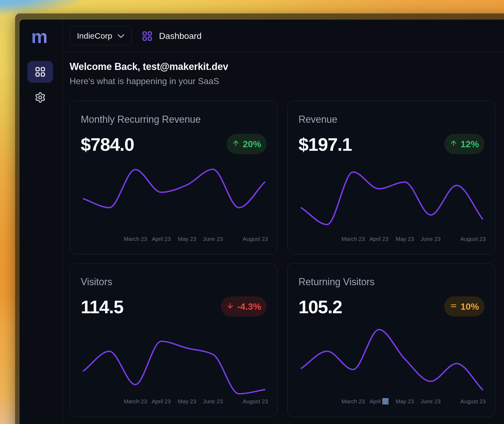  What do you see at coordinates (385, 401) in the screenshot?
I see `selected-text: 23` at bounding box center [385, 401].